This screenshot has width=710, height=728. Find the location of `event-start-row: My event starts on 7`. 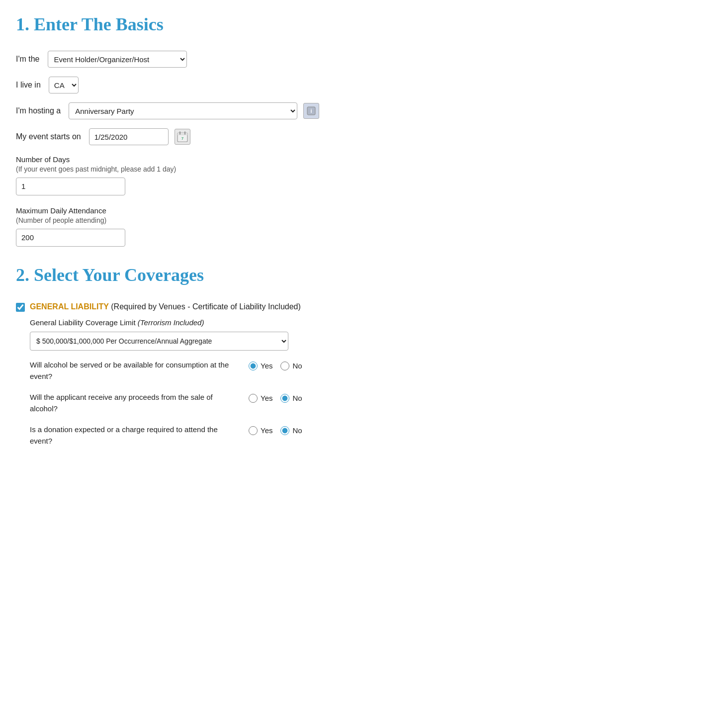

event-start-row: My event starts on 7 is located at coordinates (355, 137).